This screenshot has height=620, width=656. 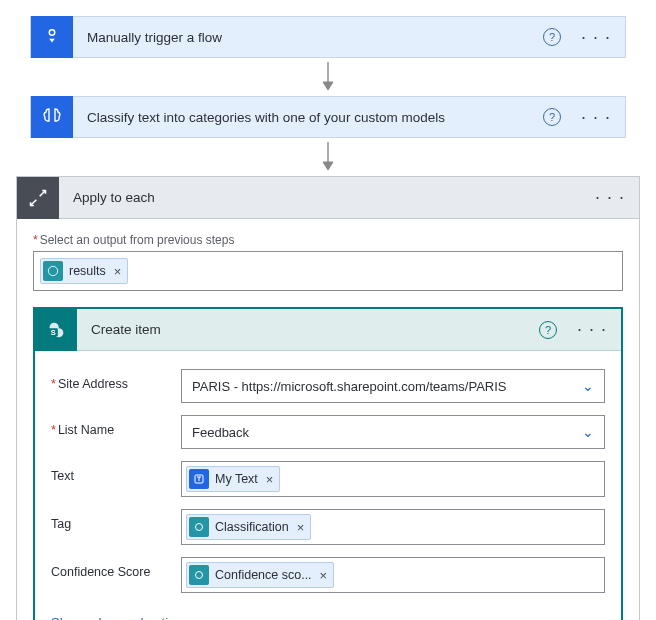 What do you see at coordinates (328, 271) in the screenshot?
I see `select-output-input: results ×` at bounding box center [328, 271].